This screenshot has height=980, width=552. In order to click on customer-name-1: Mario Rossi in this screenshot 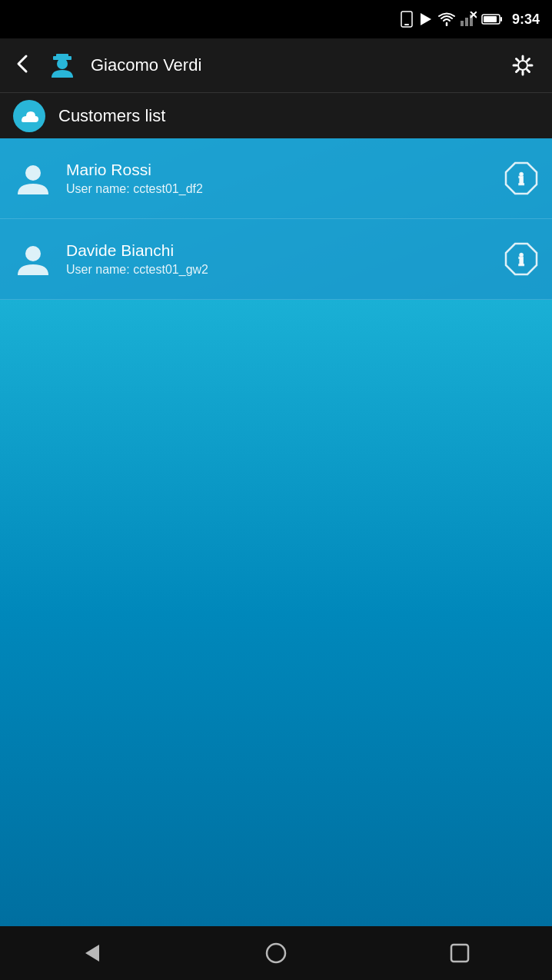, I will do `click(278, 170)`.